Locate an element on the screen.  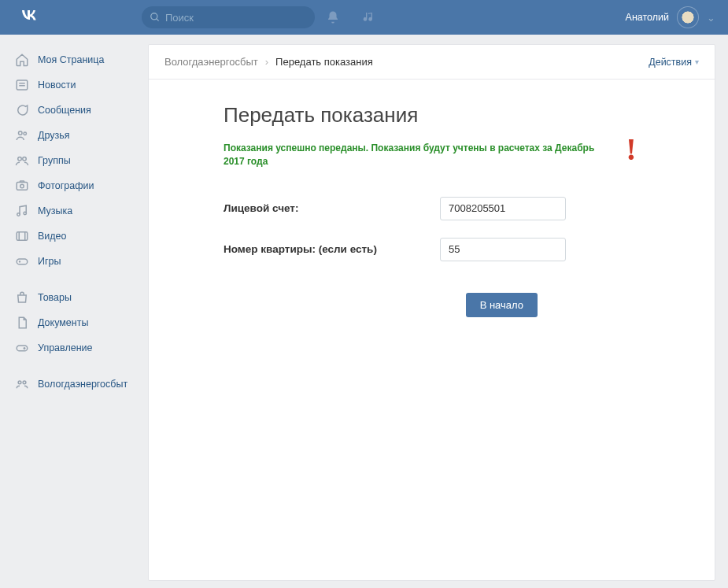
sidebar-item-label: Группы is located at coordinates (54, 161).